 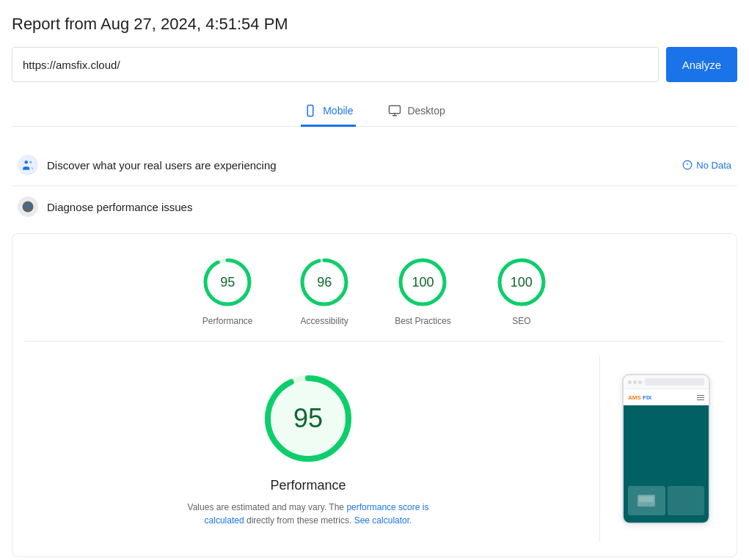 What do you see at coordinates (308, 485) in the screenshot?
I see `detail-title: Performance` at bounding box center [308, 485].